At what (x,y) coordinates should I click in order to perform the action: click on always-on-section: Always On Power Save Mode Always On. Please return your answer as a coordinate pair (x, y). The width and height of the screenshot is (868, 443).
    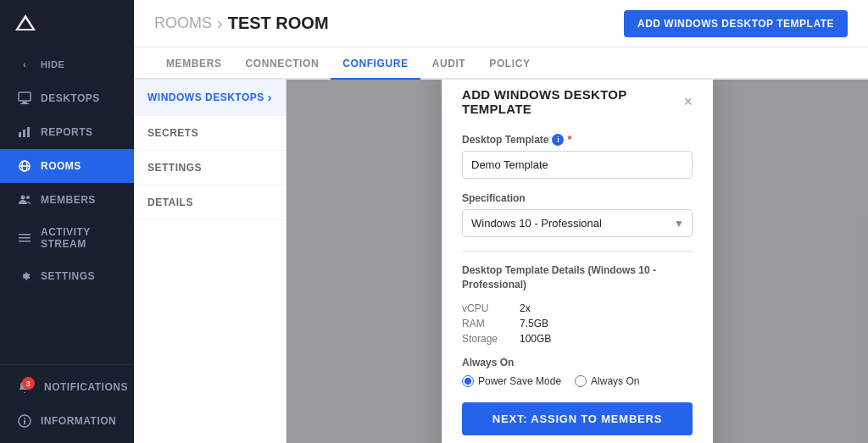
    Looking at the image, I should click on (577, 372).